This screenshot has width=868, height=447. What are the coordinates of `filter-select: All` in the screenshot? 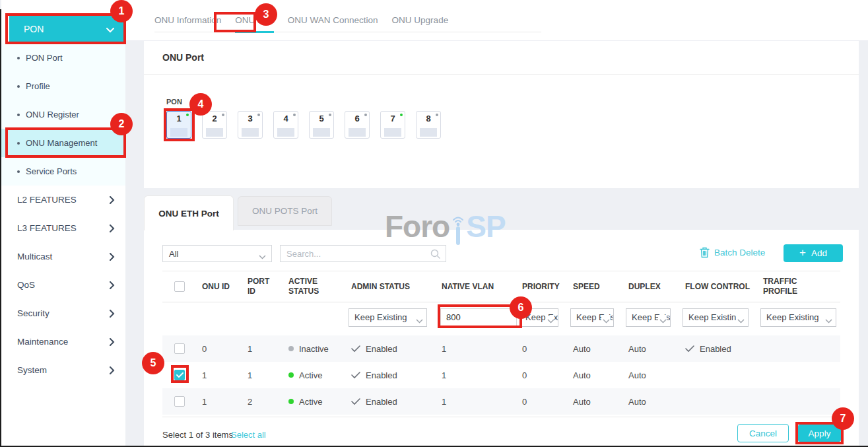 It's located at (217, 254).